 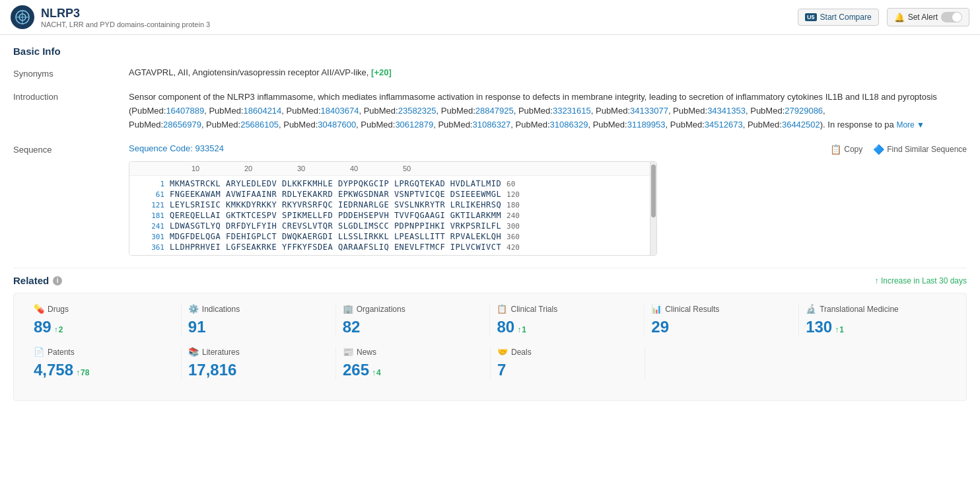 What do you see at coordinates (58, 309) in the screenshot?
I see `drugs-label: Drugs` at bounding box center [58, 309].